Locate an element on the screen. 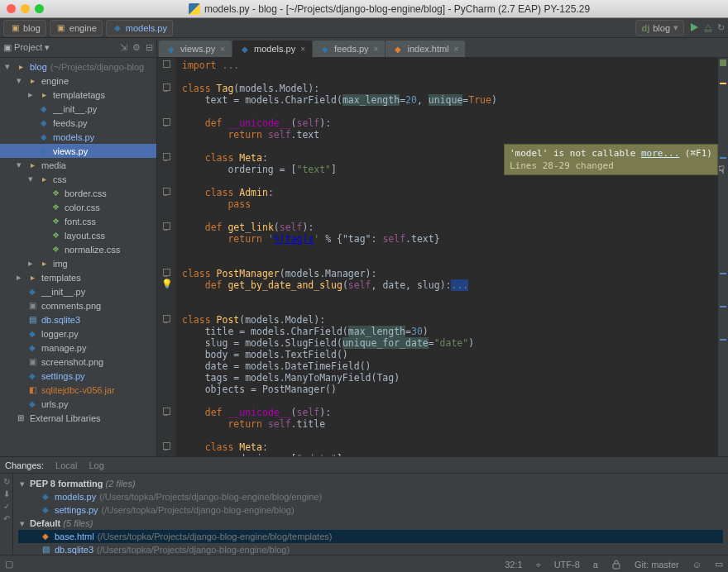 This screenshot has height=572, width=728. changed-file: ◆settings.py (/Users/topka/Projects/djan… is located at coordinates (371, 510).